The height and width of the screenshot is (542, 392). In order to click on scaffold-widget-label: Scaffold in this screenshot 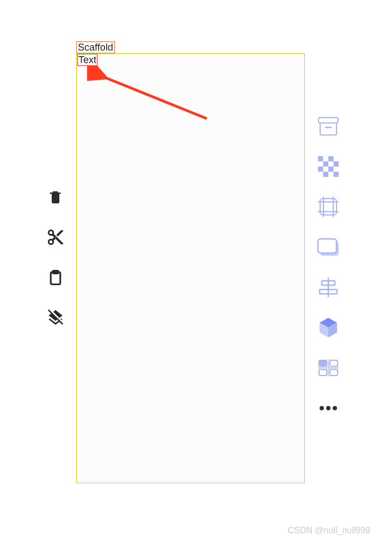, I will do `click(96, 47)`.